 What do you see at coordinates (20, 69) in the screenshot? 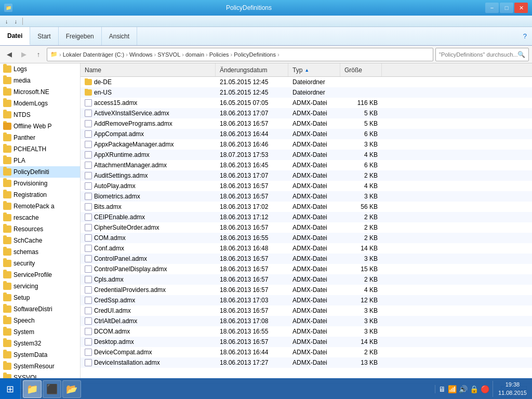
I see `sidebar-label: Logs` at bounding box center [20, 69].